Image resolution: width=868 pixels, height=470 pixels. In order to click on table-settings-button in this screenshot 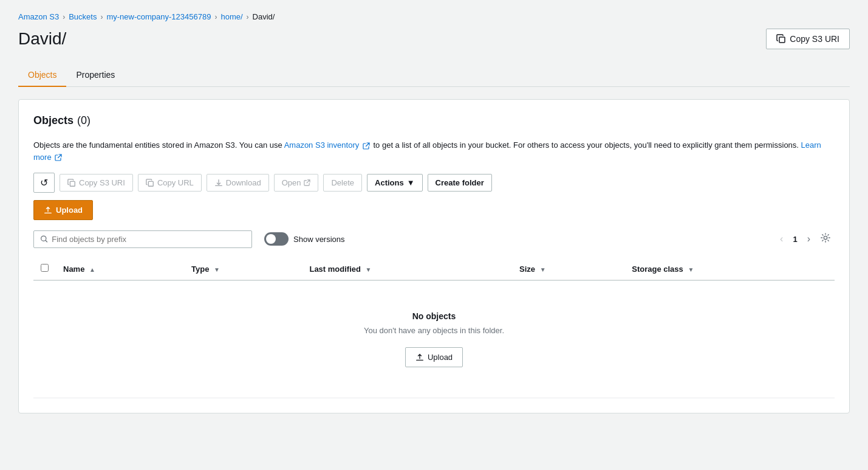, I will do `click(825, 239)`.